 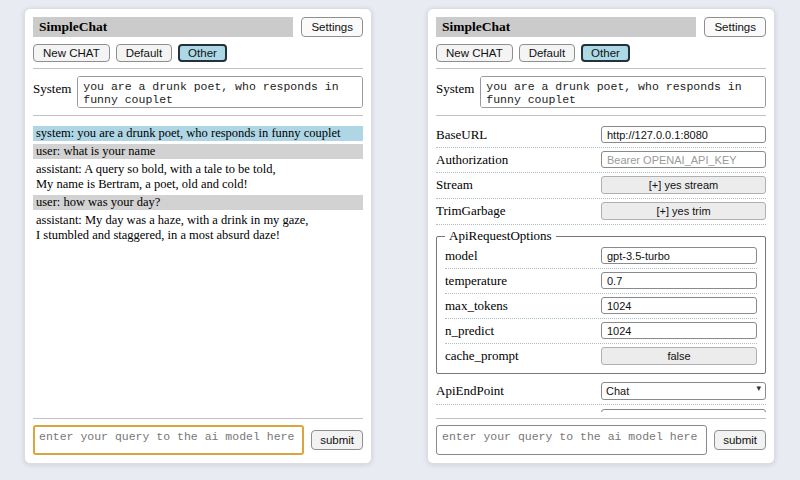 What do you see at coordinates (518, 412) in the screenshot?
I see `chat-history-label: ChatHistoryInCtxt` at bounding box center [518, 412].